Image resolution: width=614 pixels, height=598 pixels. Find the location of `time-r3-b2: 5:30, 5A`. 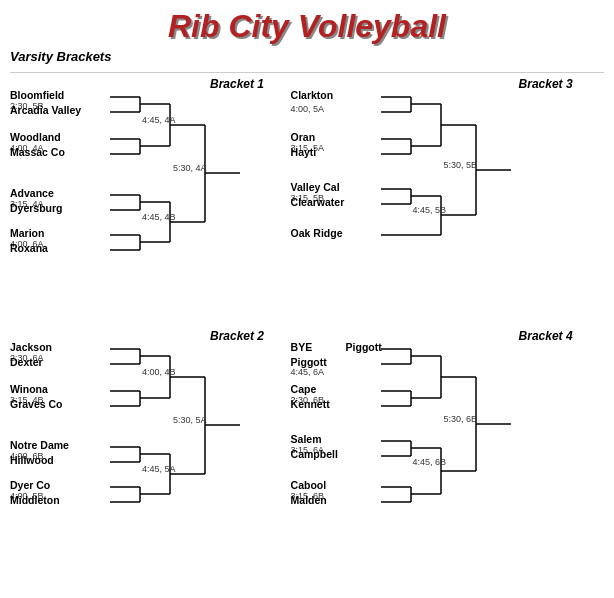

time-r3-b2: 5:30, 5A is located at coordinates (190, 420).